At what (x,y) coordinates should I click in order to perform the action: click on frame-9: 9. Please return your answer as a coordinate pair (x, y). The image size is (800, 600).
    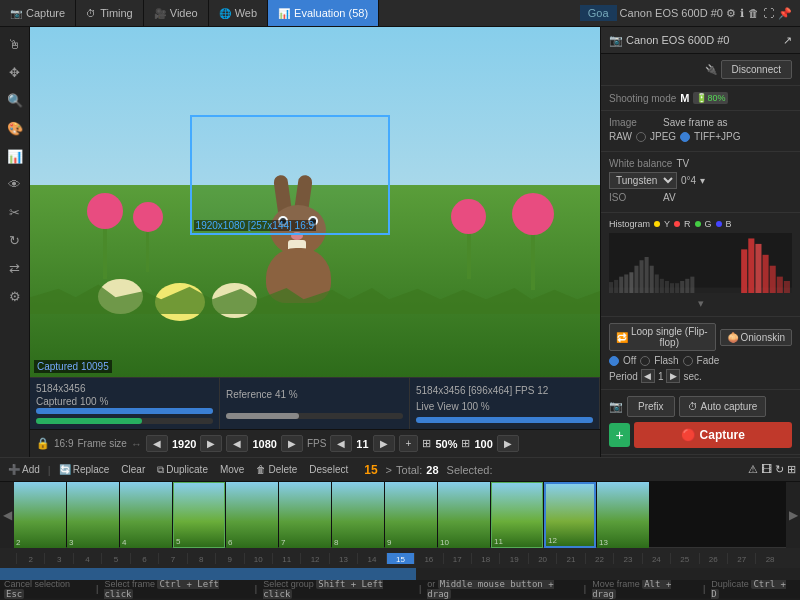
    Looking at the image, I should click on (411, 515).